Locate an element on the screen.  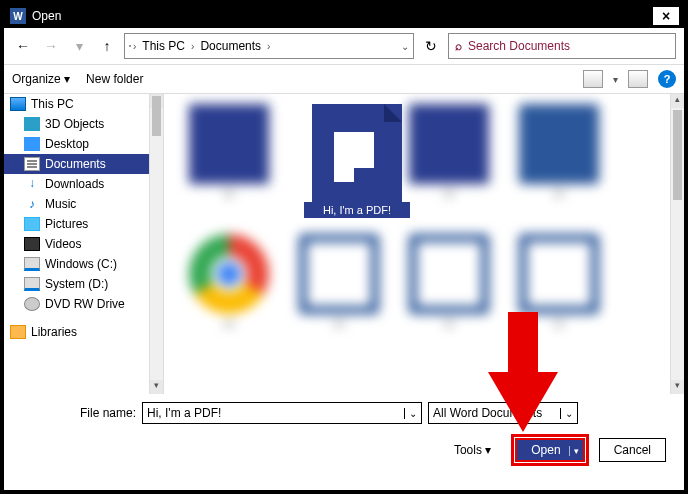
videos-icon is located at coordinates (32, 244).